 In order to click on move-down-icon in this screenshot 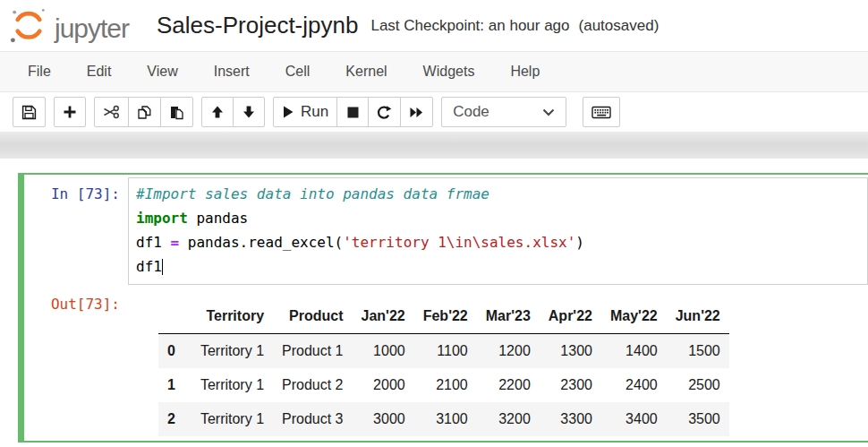, I will do `click(249, 112)`.